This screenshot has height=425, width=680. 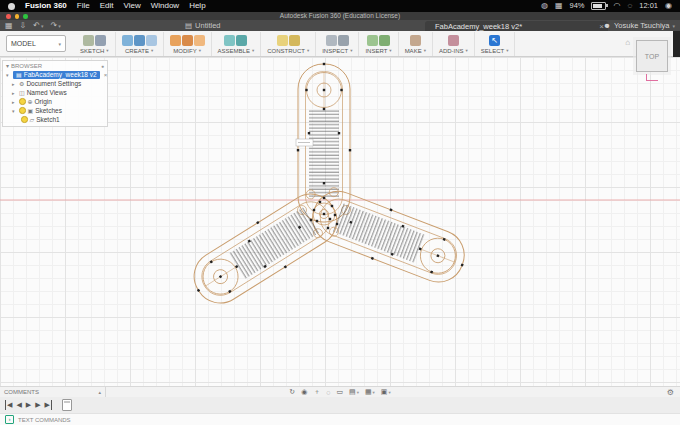 What do you see at coordinates (22, 84) in the screenshot?
I see `gear-icon: ⚙` at bounding box center [22, 84].